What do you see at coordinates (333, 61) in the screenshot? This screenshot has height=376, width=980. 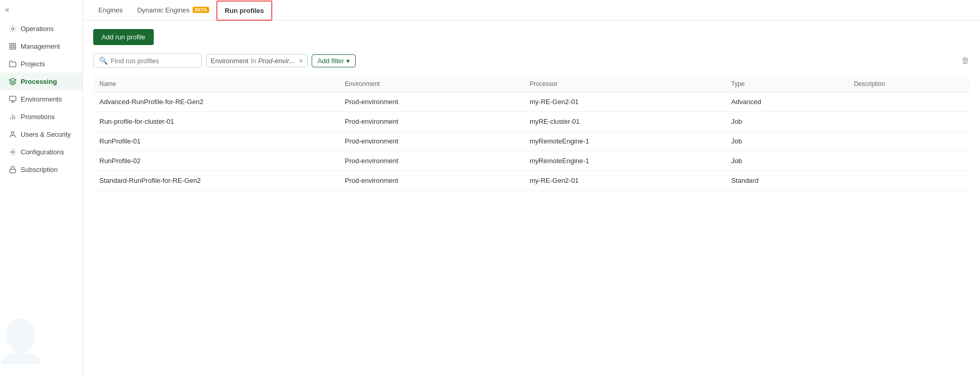 I see `add-filter-button: Add filter ▾` at bounding box center [333, 61].